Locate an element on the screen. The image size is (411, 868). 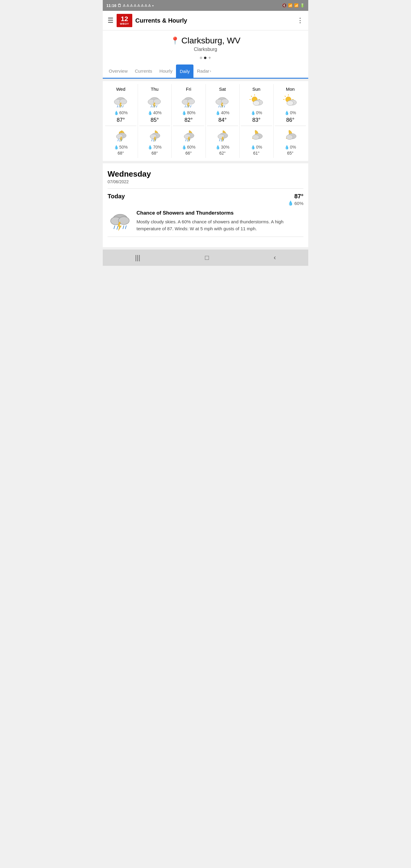
day-col-thu: Thu 💧40% 85° is located at coordinates (155, 121).